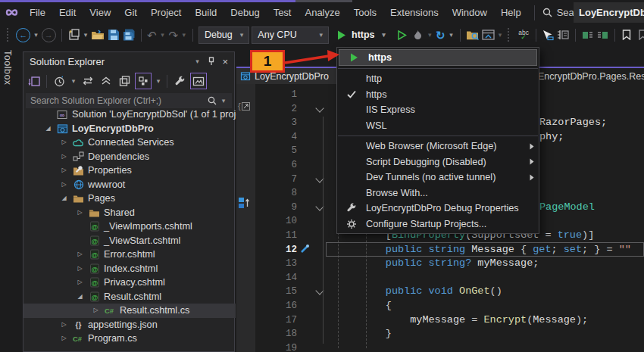  I want to click on menu-help: Help, so click(511, 12).